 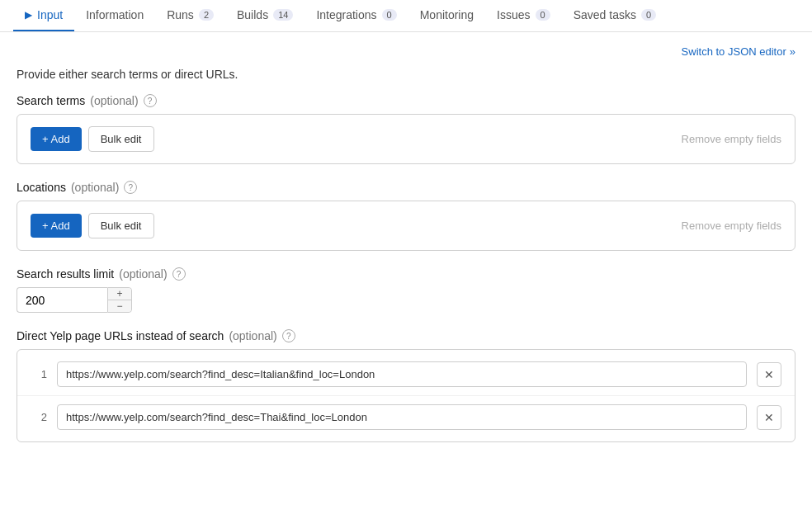 What do you see at coordinates (406, 101) in the screenshot?
I see `search-terms-label: Search terms (optional) ?` at bounding box center [406, 101].